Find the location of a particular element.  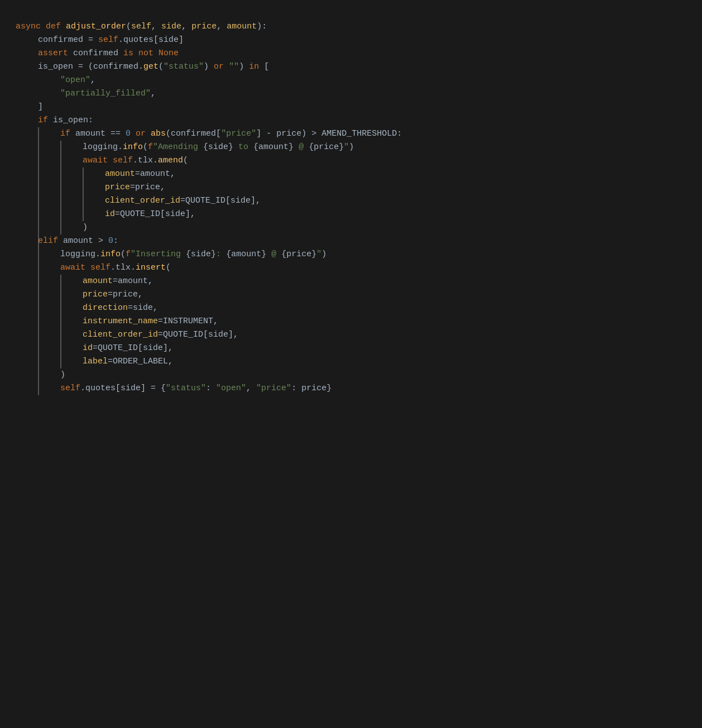

code-line-15: id=QUOTE_ID[side], is located at coordinates (351, 214).